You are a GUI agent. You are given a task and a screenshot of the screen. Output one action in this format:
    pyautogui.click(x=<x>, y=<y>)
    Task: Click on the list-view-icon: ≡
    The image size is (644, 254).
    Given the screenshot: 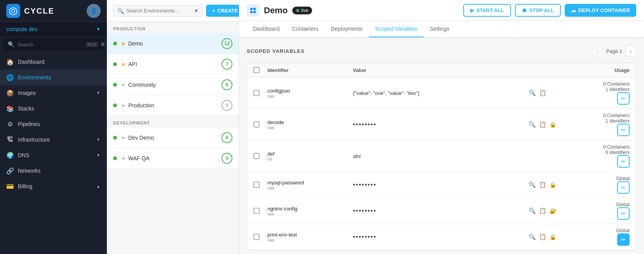 What is the action you would take?
    pyautogui.click(x=103, y=44)
    